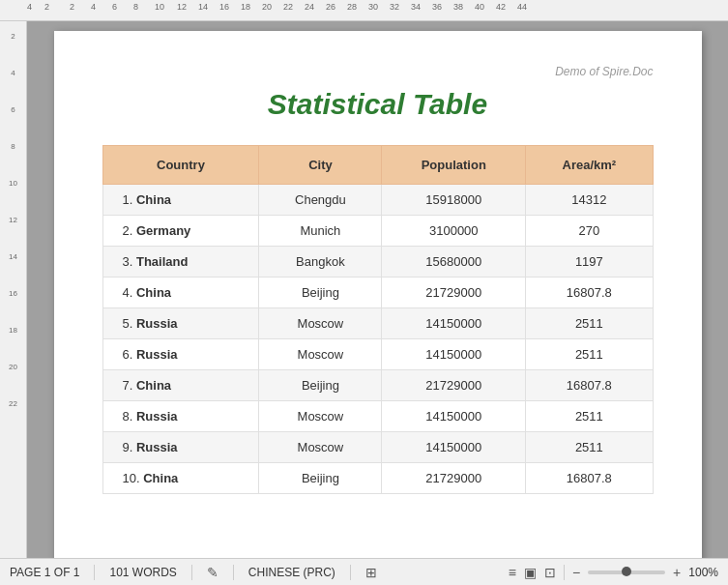  I want to click on table-row: 8. RussiaMoscow141500002511, so click(377, 417).